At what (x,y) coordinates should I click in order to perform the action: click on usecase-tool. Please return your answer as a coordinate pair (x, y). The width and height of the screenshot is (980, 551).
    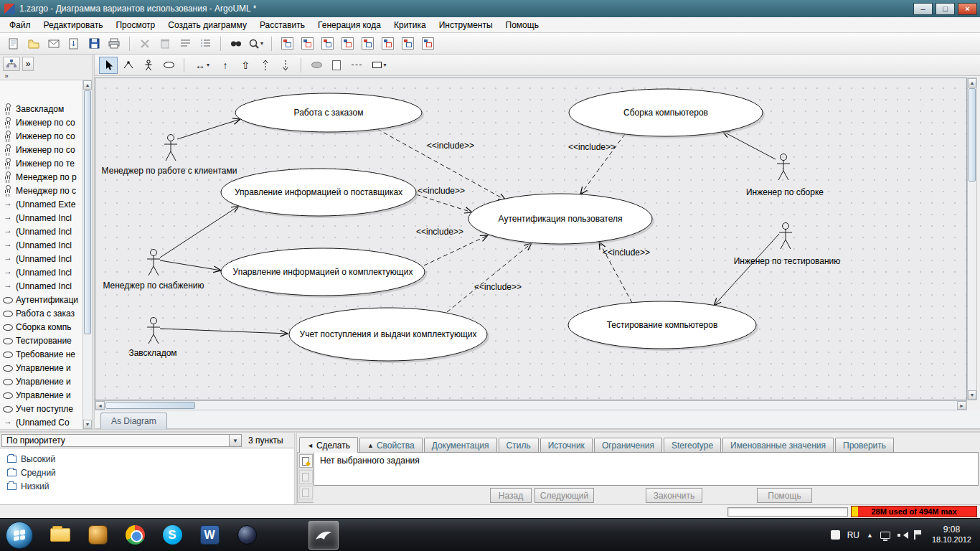
    Looking at the image, I should click on (169, 65).